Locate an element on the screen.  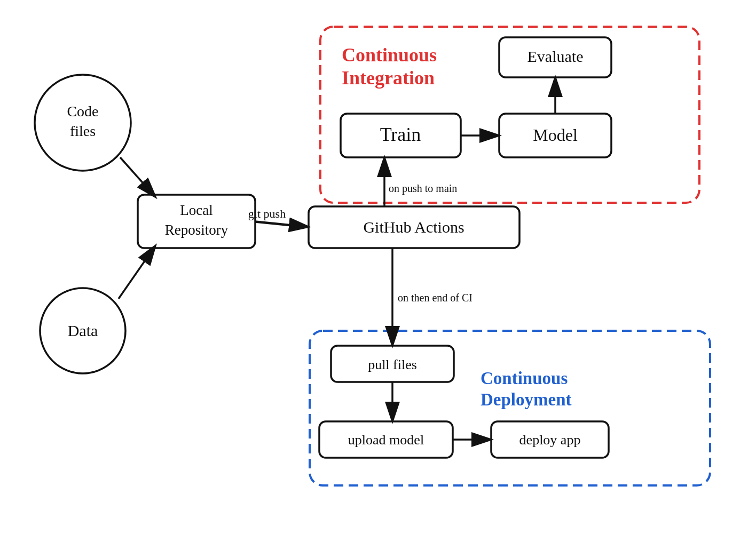
model-label: Model is located at coordinates (555, 135).